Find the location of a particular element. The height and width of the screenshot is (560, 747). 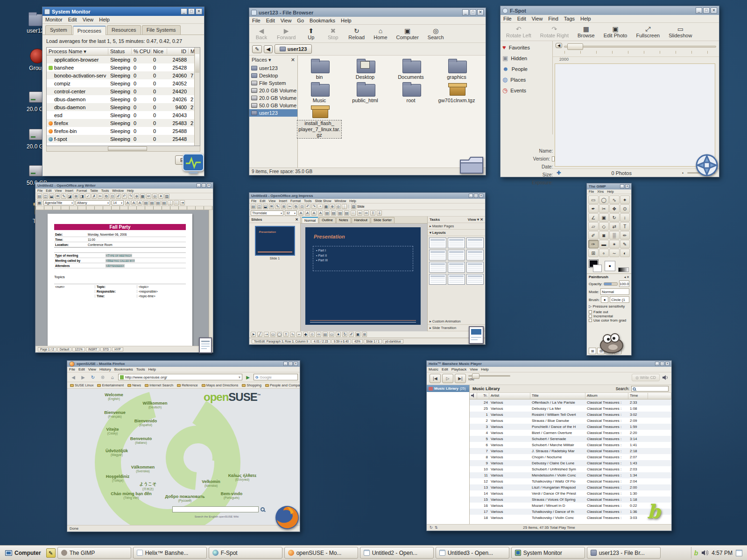

track-row: 9 Various Debussy / Claire De Lune Class… is located at coordinates (571, 463).